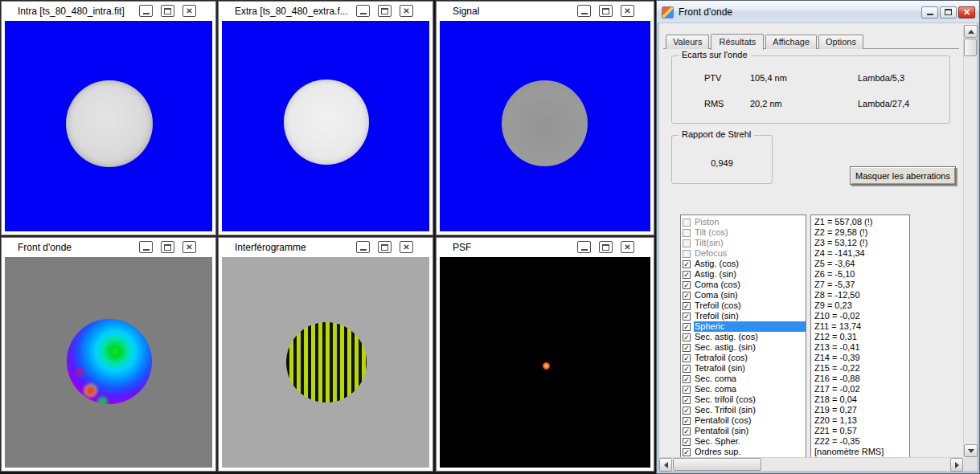  I want to click on zernike-item: Z4 = -141,34, so click(862, 254).